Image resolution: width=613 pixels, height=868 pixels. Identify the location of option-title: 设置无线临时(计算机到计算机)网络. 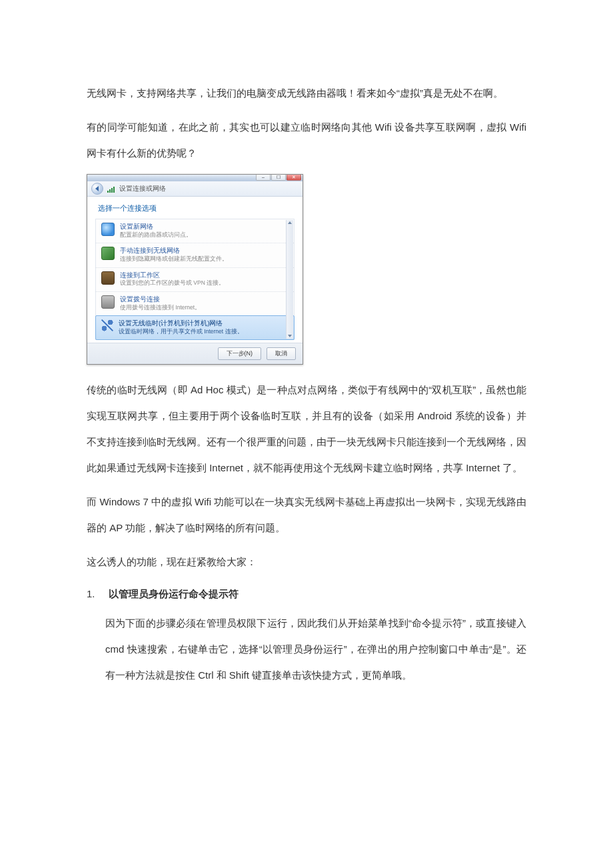
(181, 324).